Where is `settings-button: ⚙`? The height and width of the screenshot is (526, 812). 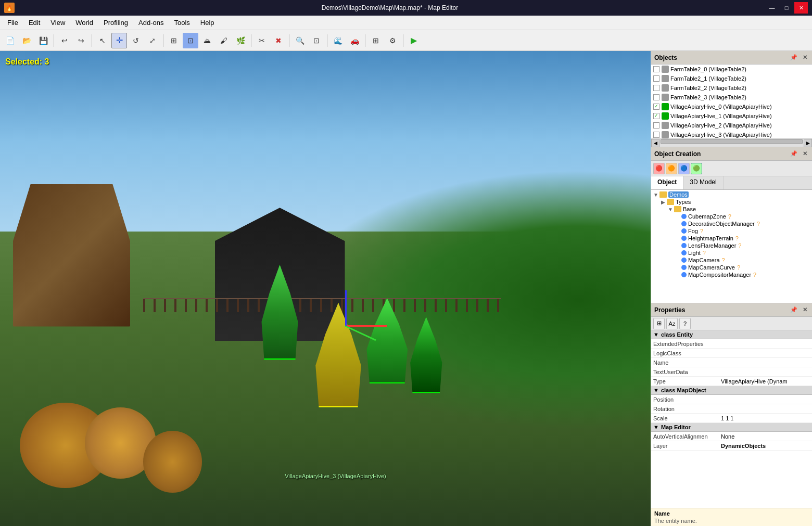
settings-button: ⚙ is located at coordinates (392, 41).